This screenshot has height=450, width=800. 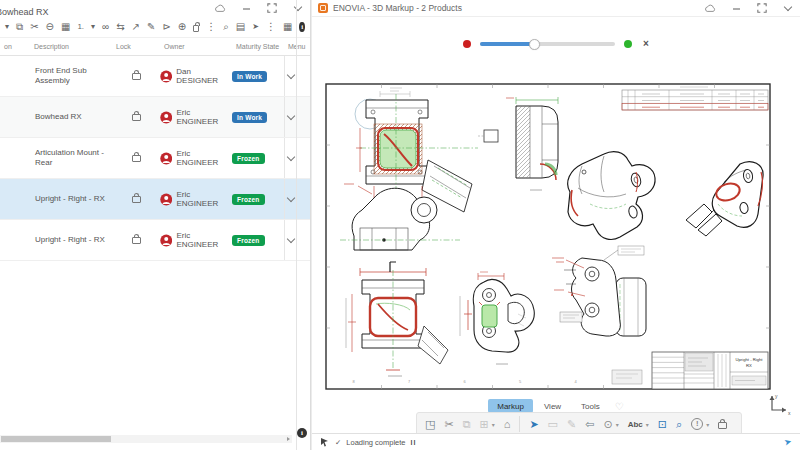 I want to click on status-badge: In Work, so click(x=250, y=118).